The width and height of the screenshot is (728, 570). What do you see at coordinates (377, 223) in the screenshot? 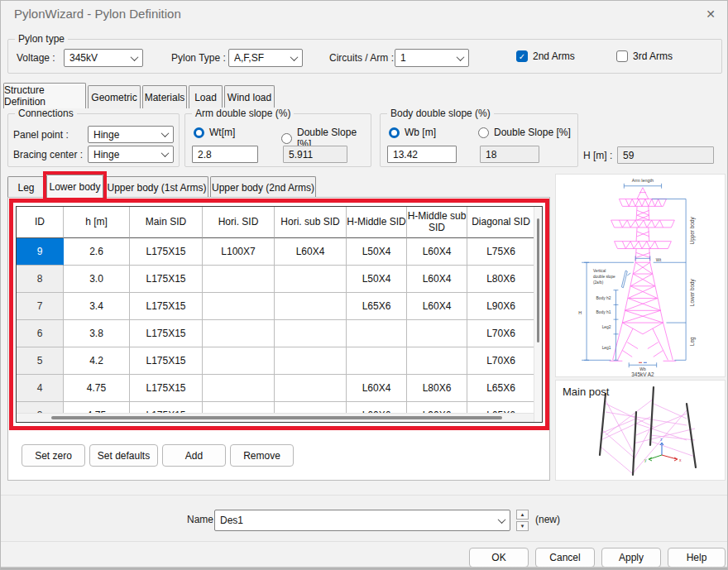
I see `column-header: H-Middle SID` at bounding box center [377, 223].